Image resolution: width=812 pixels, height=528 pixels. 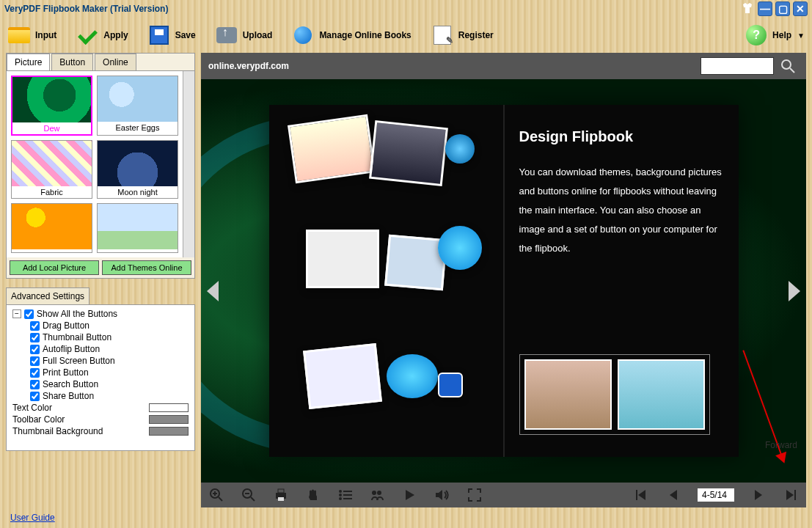 What do you see at coordinates (51, 169) in the screenshot?
I see `theme-fabric: Fabric` at bounding box center [51, 169].